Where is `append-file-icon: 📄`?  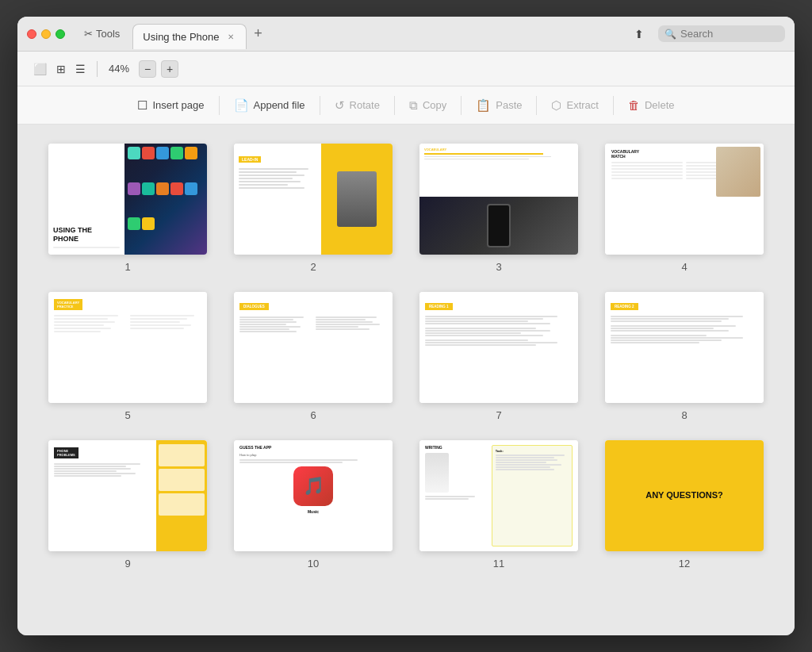 append-file-icon: 📄 is located at coordinates (241, 105).